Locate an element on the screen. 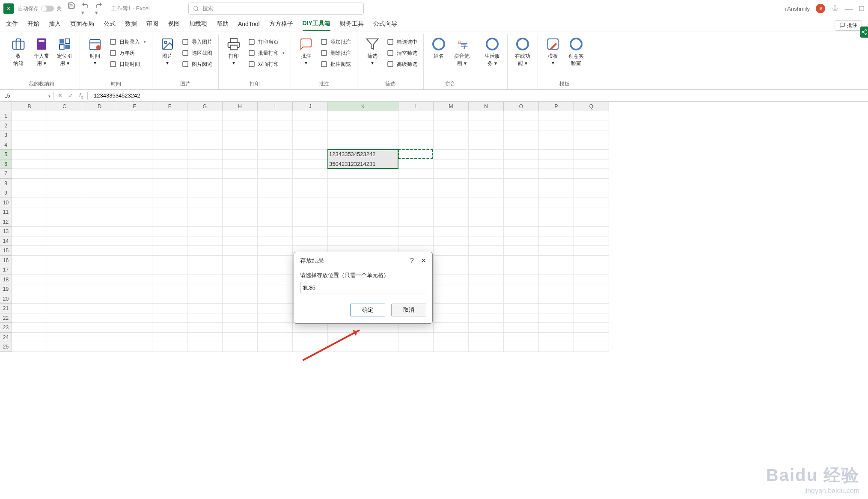  ribbon-button: 打印 ▾ is located at coordinates (234, 51).